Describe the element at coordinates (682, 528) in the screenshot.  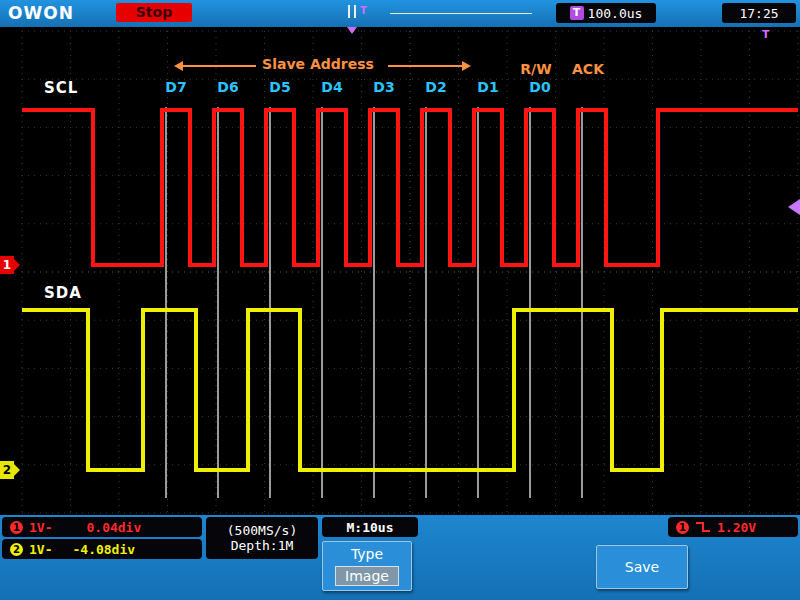
I see `trigger-channel-icon: 1` at that location.